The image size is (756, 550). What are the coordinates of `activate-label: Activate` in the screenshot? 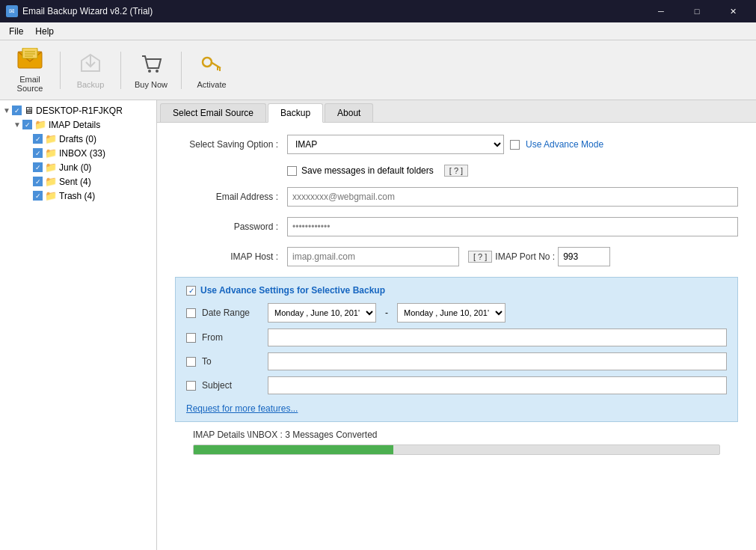 It's located at (211, 85).